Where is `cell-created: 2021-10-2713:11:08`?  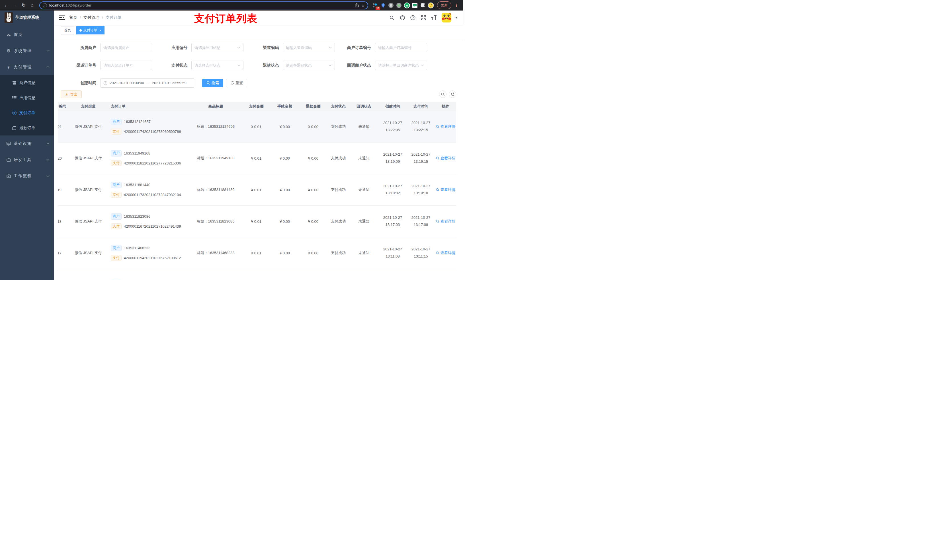
cell-created: 2021-10-2713:11:08 is located at coordinates (393, 253).